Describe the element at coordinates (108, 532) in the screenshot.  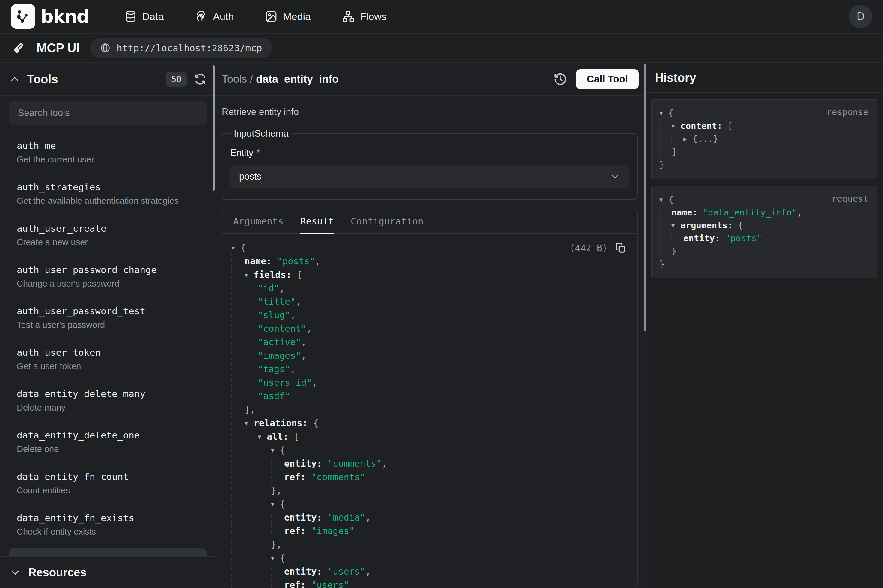
I see `tool-description: Check if entity exists` at that location.